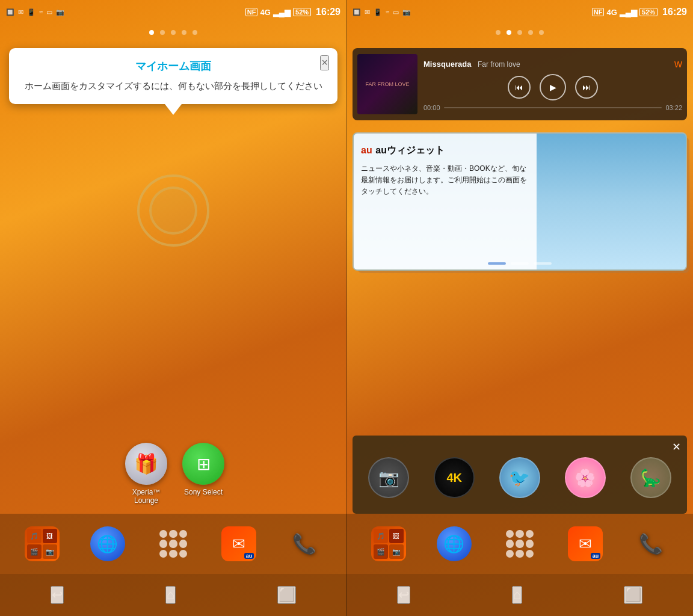 The image size is (693, 616). Describe the element at coordinates (520, 263) in the screenshot. I see `au-scroll-dots` at that location.